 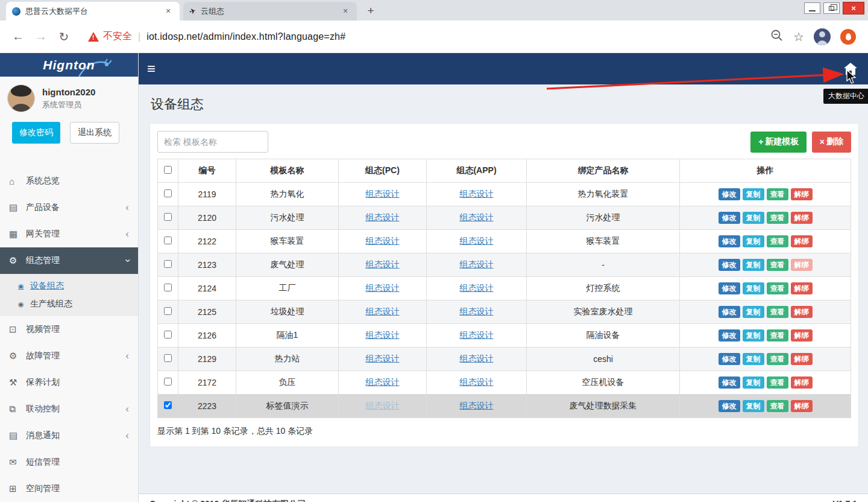 What do you see at coordinates (151, 69) in the screenshot?
I see `hamburger-icon: ≡` at bounding box center [151, 69].